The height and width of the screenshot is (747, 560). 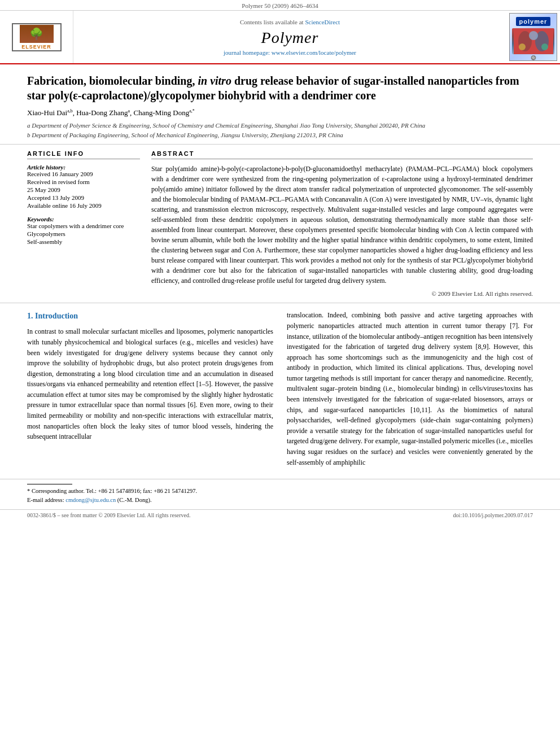 I want to click on keyword-3: Self-assembly, so click(x=84, y=242).